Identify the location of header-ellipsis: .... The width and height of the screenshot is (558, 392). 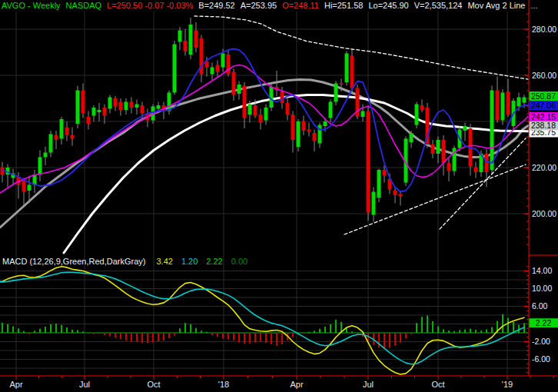
(533, 5).